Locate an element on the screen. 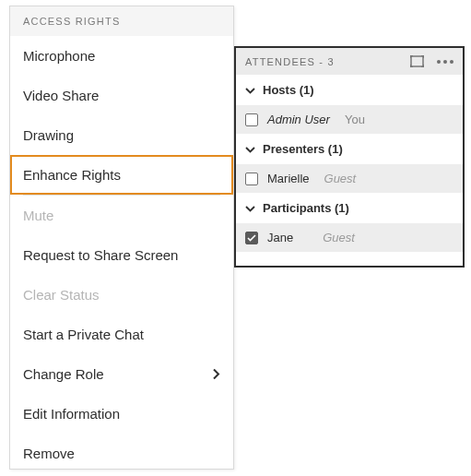 The image size is (471, 476). menu-item-microphone: Microphone is located at coordinates (122, 55).